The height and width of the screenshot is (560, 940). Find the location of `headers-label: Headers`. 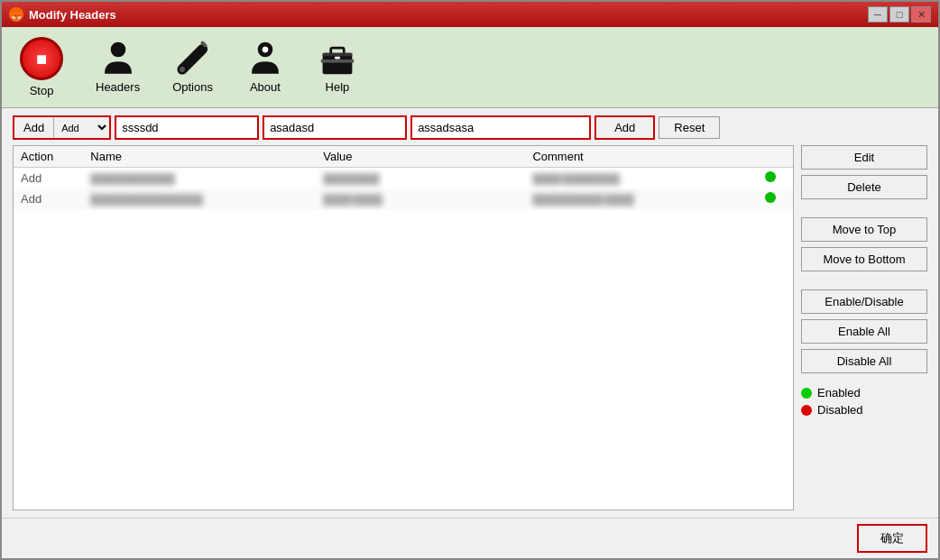

headers-label: Headers is located at coordinates (117, 87).